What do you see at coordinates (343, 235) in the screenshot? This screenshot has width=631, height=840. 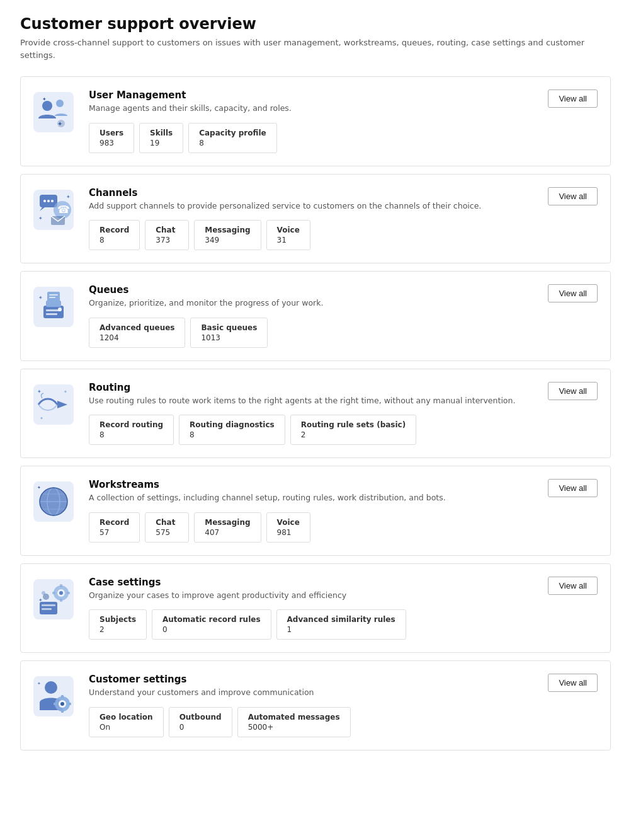 I see `channels-stats: Record 8 Chat 373 Messaging 349 Voice 31` at bounding box center [343, 235].